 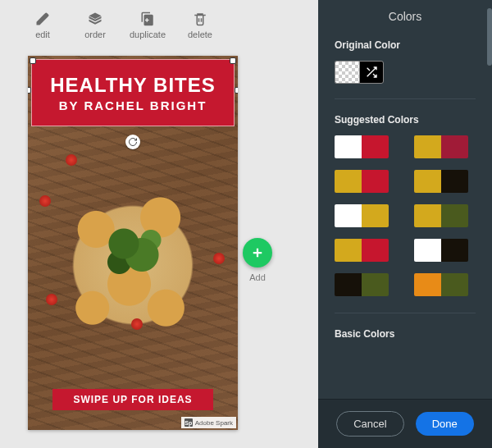 What do you see at coordinates (133, 105) in the screenshot?
I see `title-sub: BY RACHEL BRIGHT` at bounding box center [133, 105].